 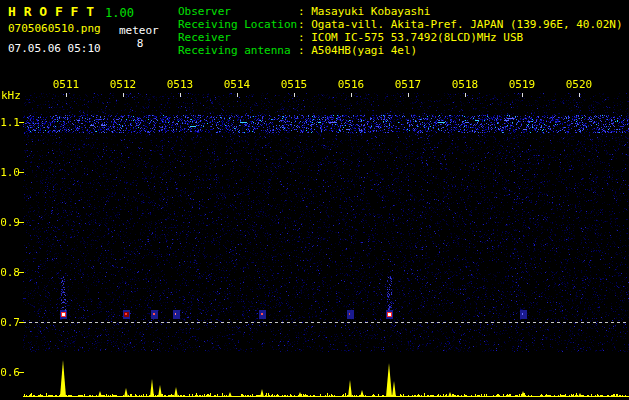 I want to click on info-value-antenna: : A504HB(yagi 4el), so click(x=358, y=50).